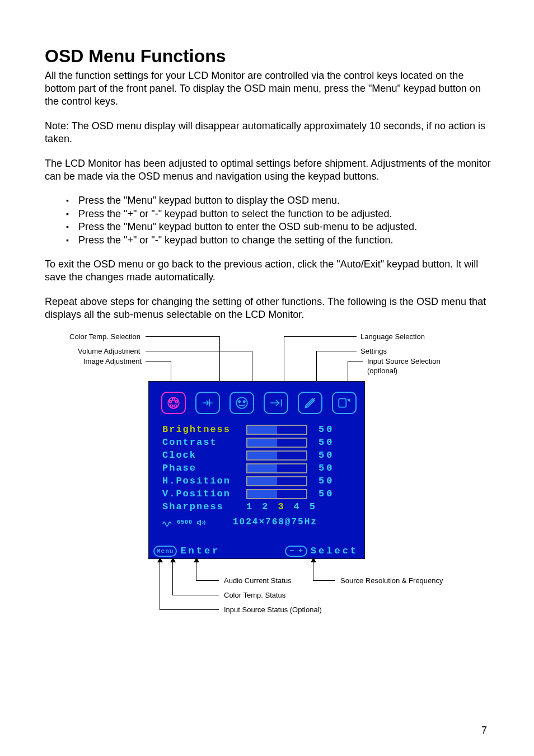  What do you see at coordinates (185, 523) in the screenshot?
I see `color-temp-status: 6500` at bounding box center [185, 523].